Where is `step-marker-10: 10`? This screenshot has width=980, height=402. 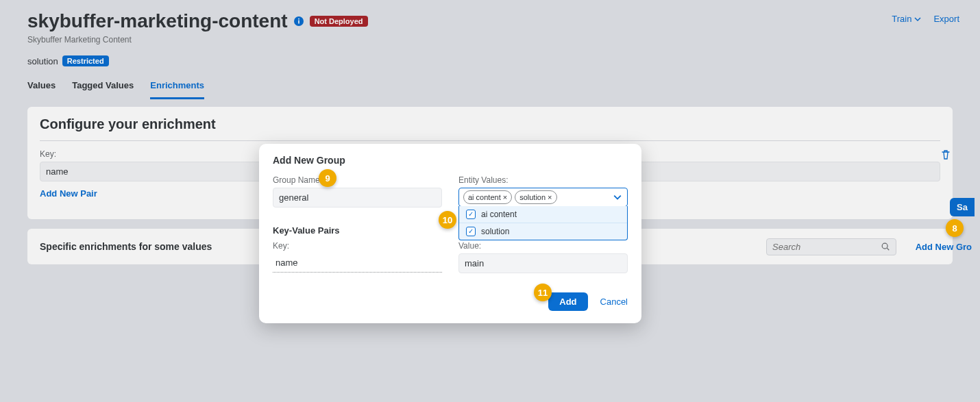
step-marker-10: 10 is located at coordinates (448, 220).